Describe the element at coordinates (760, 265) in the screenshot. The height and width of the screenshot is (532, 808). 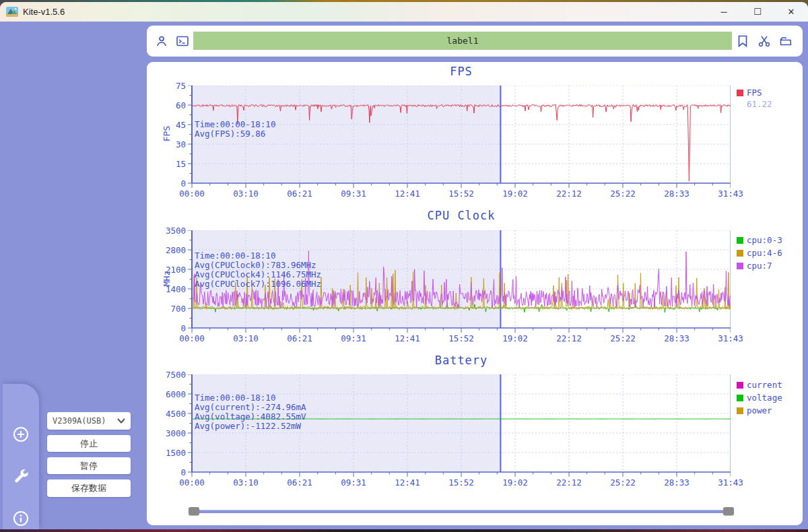
I see `cpu-legend-item: cpu:7` at that location.